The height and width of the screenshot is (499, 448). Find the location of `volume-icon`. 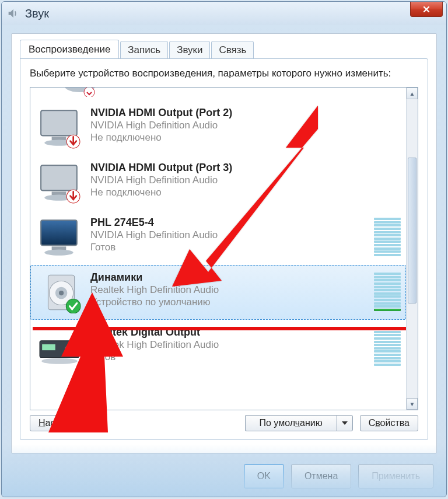

volume-icon is located at coordinates (13, 13).